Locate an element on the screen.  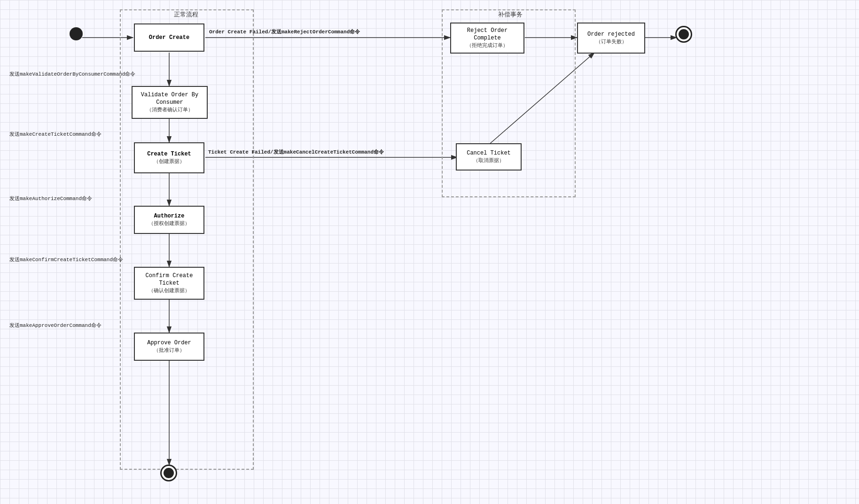
normal-flow-region is located at coordinates (187, 240).